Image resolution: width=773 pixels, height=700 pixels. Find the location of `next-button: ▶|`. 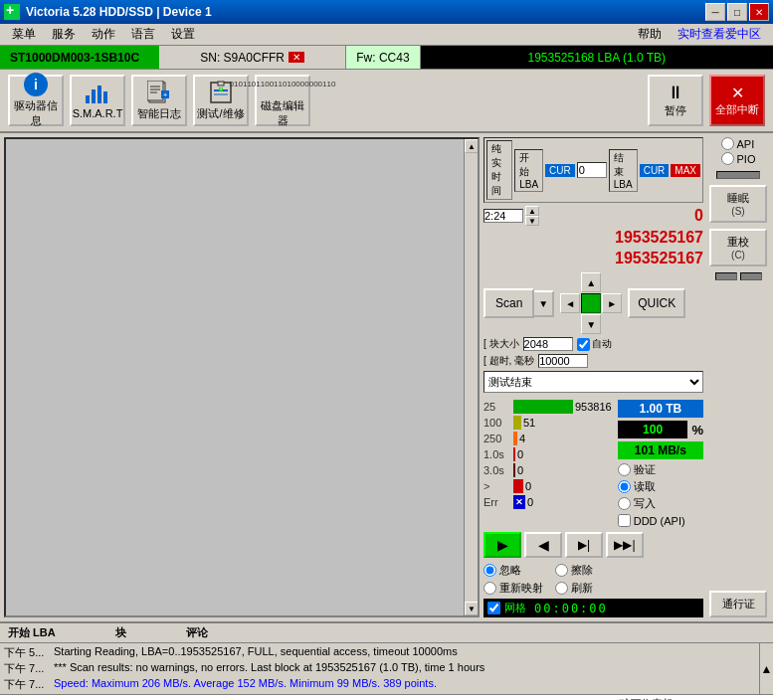

next-button: ▶| is located at coordinates (584, 545).